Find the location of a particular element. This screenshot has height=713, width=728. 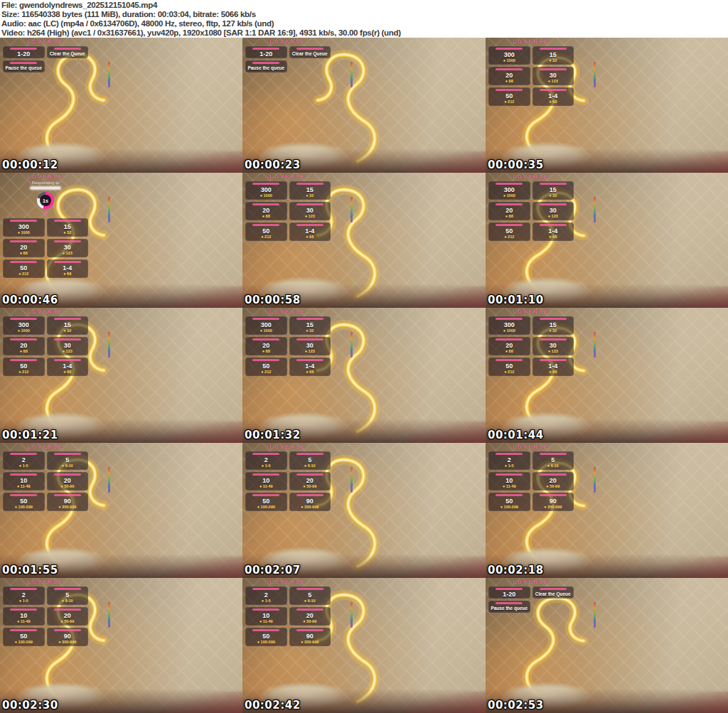

tip-item-value: 50 is located at coordinates (266, 501).